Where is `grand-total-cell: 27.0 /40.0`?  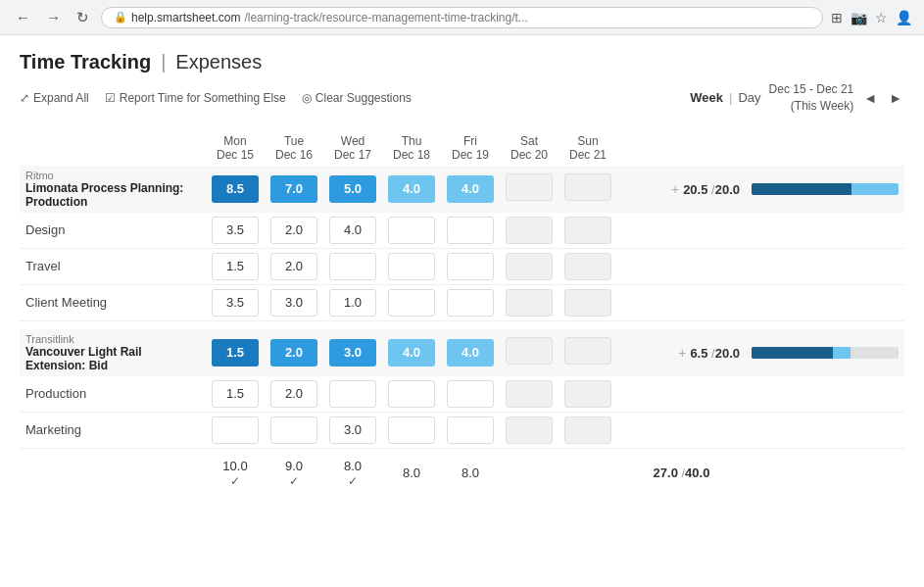
grand-total-cell: 27.0 /40.0 is located at coordinates (682, 470).